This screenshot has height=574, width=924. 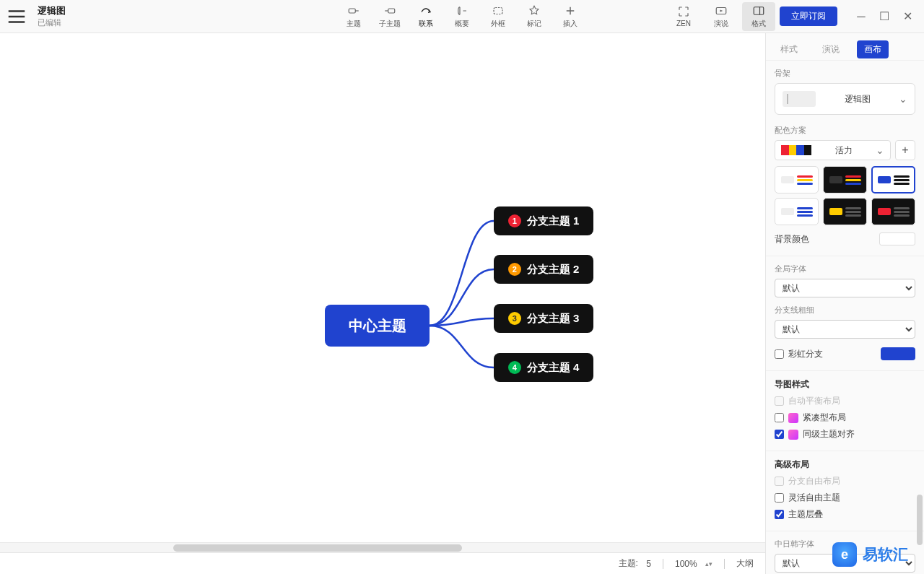 I want to click on branch-topic-4: 4分支主题 4, so click(x=544, y=368).